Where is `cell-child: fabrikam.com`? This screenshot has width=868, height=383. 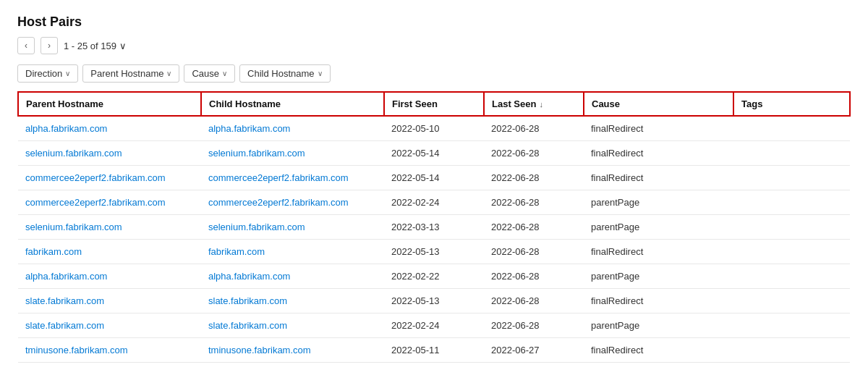
cell-child: fabrikam.com is located at coordinates (292, 252).